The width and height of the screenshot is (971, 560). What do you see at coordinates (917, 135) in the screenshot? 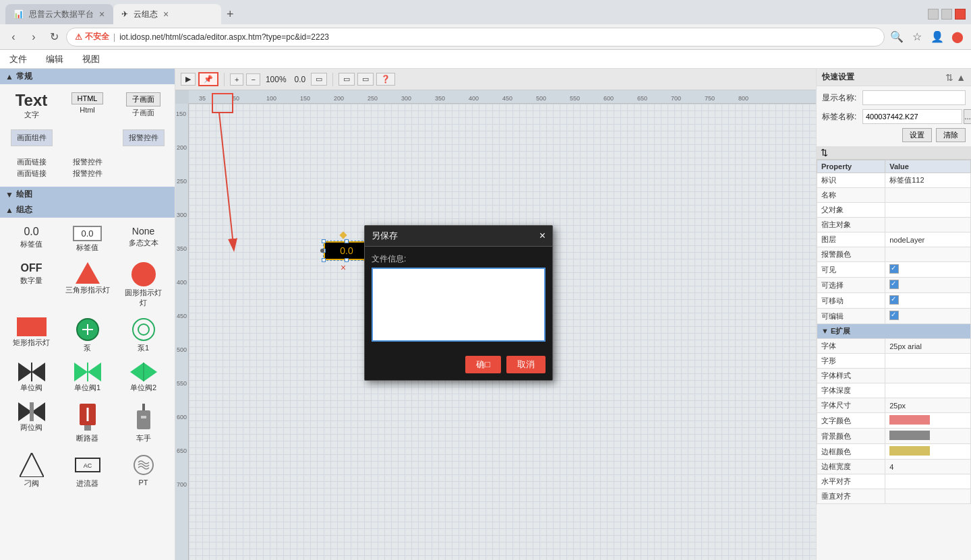
I see `quick-settings-set-btn: 设置` at bounding box center [917, 135].